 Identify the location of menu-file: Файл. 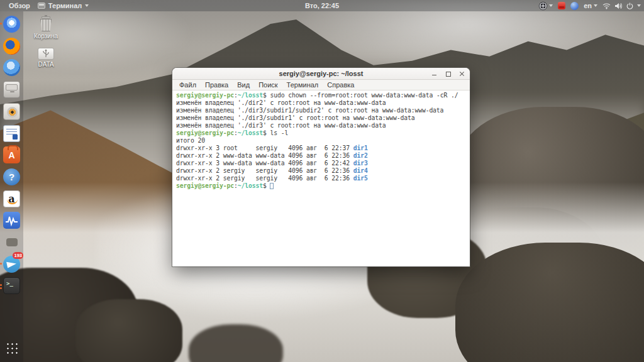
(187, 85).